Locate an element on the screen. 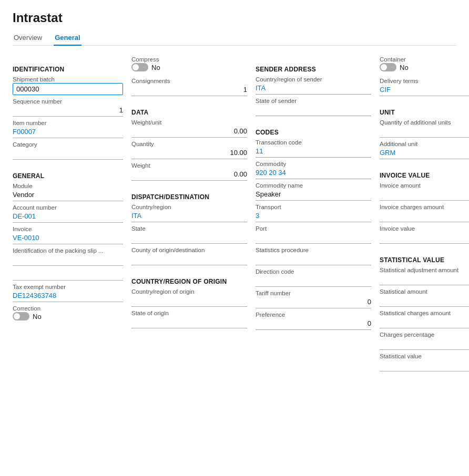 The height and width of the screenshot is (476, 469). charges-pct-value: 0.00 is located at coordinates (424, 344).